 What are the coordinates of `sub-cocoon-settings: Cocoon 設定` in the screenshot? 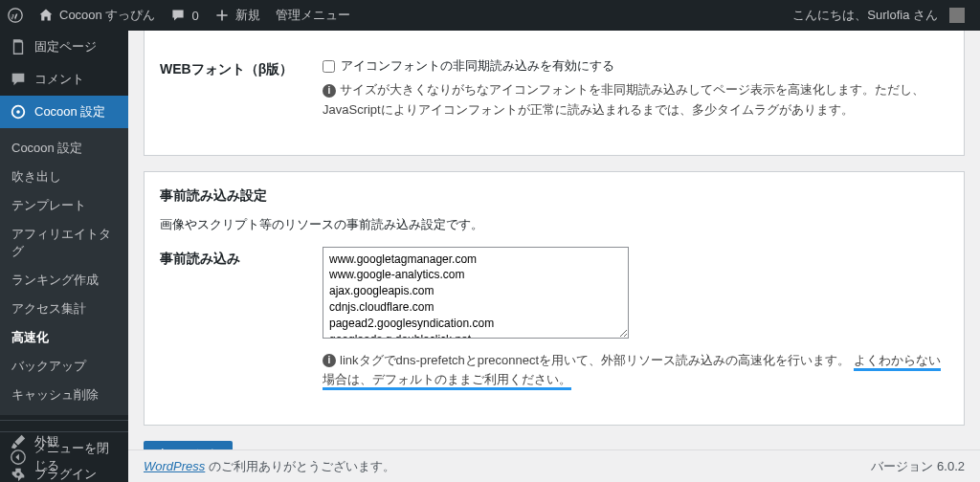 It's located at (64, 148).